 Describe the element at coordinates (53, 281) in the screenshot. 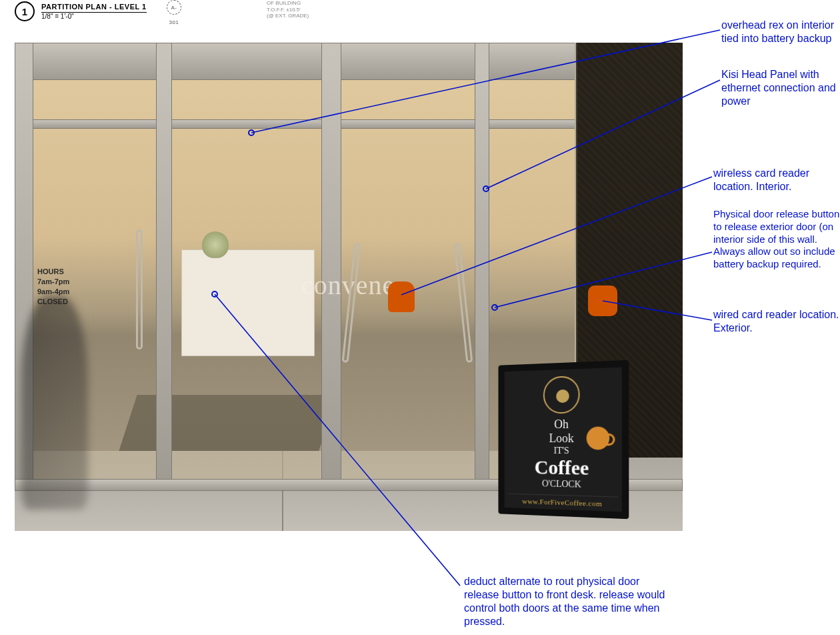

I see `hours-line: 7am-7pm` at that location.